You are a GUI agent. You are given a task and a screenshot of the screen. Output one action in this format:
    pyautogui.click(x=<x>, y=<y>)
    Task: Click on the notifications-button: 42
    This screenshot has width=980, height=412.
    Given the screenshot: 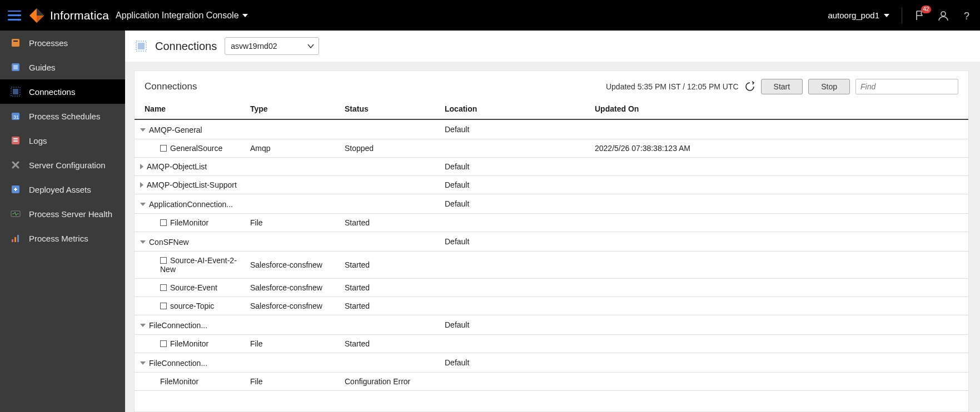 What is the action you would take?
    pyautogui.click(x=920, y=16)
    